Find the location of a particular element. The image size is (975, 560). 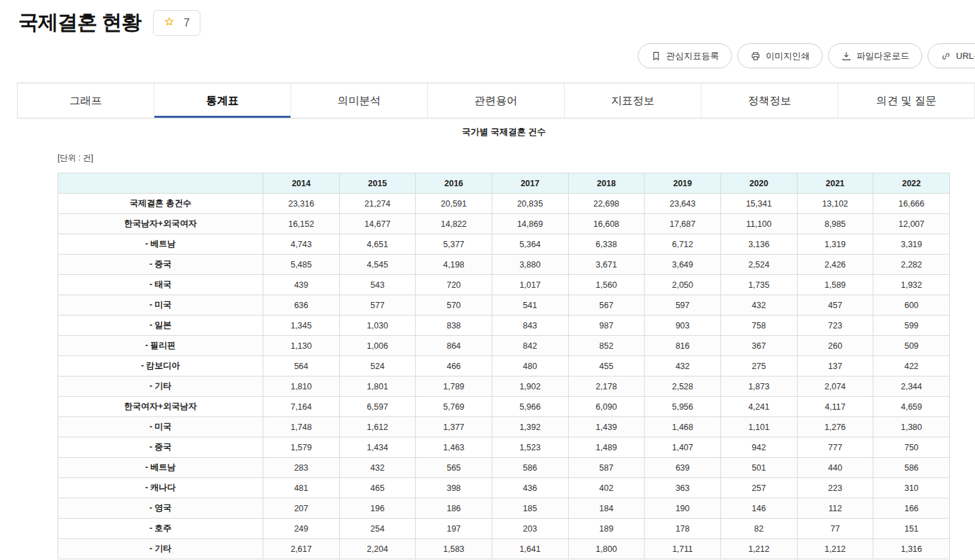

tab-opinions-questions: 의견 및 질문 is located at coordinates (907, 100).